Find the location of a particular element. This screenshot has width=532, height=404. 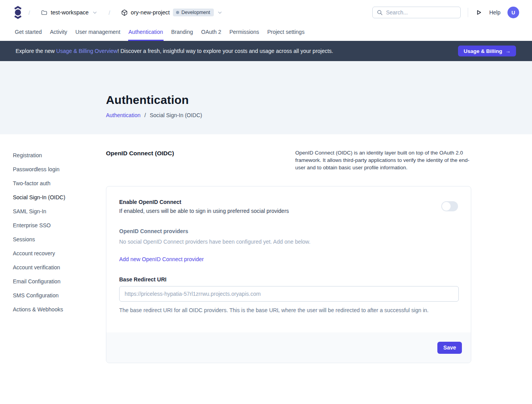

base-redirect-uri-input is located at coordinates (289, 294).